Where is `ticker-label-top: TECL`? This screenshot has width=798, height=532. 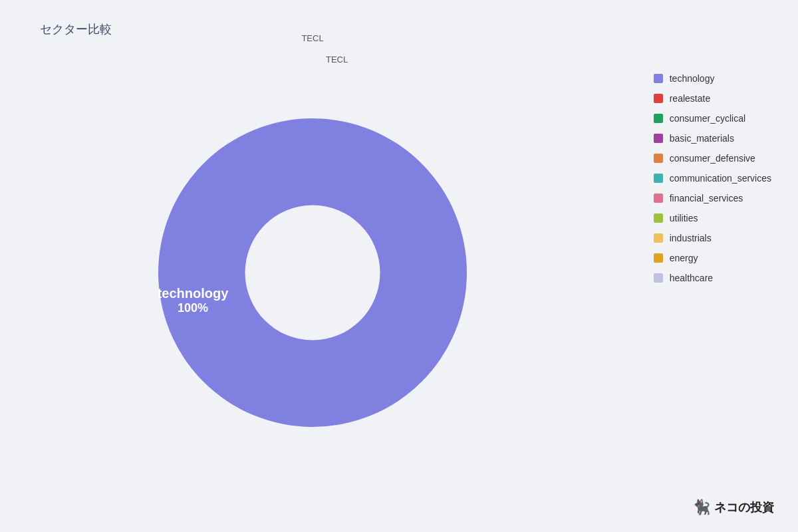
ticker-label-top: TECL is located at coordinates (336, 60).